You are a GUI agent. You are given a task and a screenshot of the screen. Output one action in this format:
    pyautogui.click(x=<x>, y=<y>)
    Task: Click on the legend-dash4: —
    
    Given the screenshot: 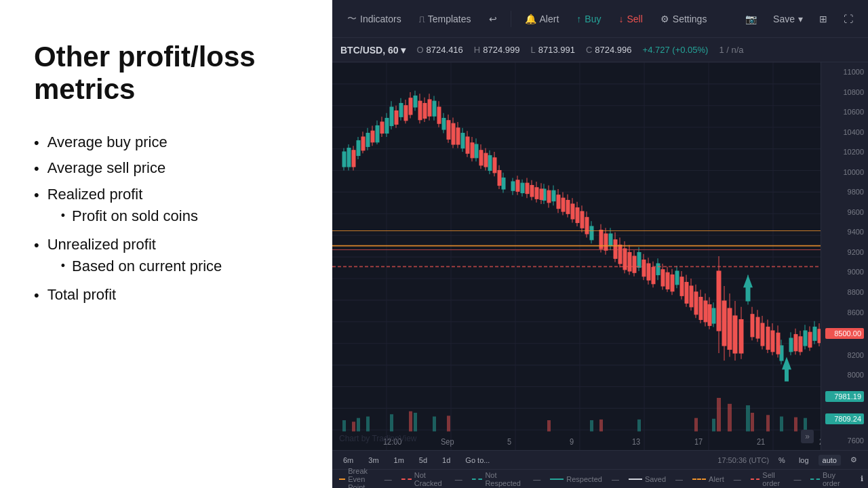 What is the action you would take?
    pyautogui.click(x=616, y=479)
    